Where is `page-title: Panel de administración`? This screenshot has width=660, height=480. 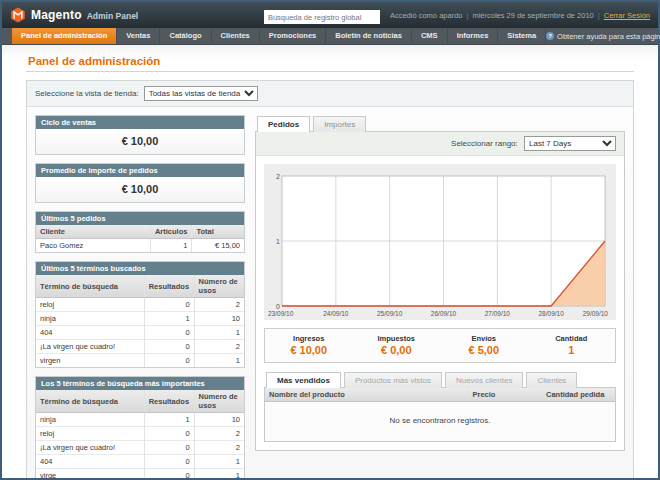
page-title: Panel de administración is located at coordinates (331, 61).